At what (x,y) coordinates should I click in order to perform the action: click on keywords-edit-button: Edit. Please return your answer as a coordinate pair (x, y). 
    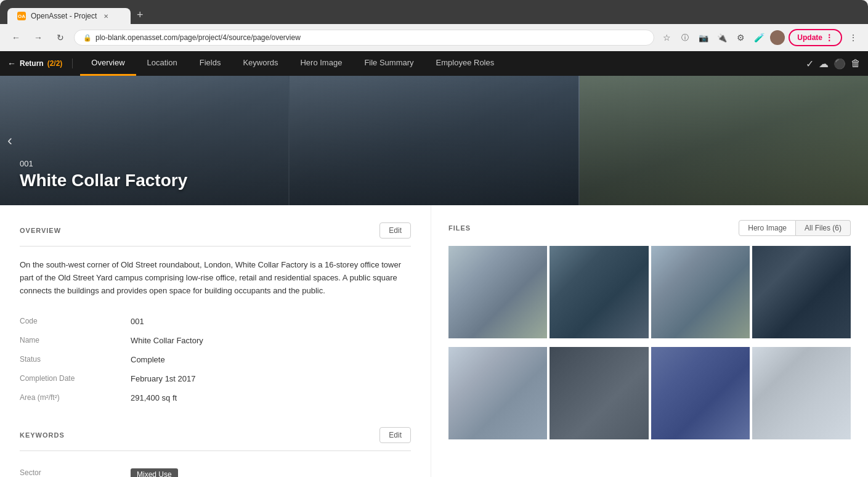
    Looking at the image, I should click on (395, 435).